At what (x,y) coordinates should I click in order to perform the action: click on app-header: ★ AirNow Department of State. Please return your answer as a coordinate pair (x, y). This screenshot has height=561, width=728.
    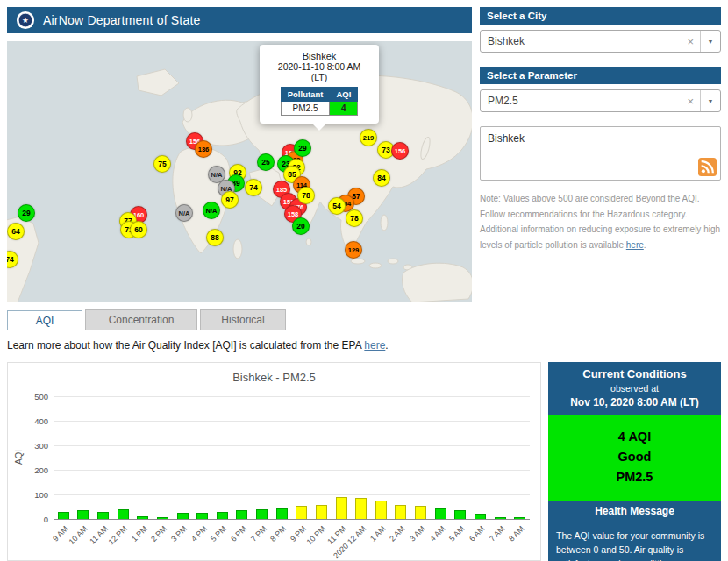
    Looking at the image, I should click on (239, 20).